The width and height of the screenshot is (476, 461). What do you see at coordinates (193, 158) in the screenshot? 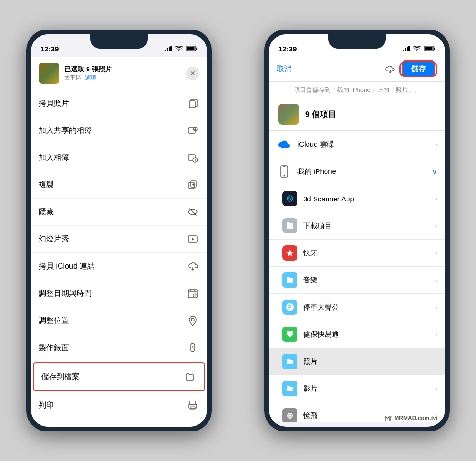
I see `add-album-icon` at bounding box center [193, 158].